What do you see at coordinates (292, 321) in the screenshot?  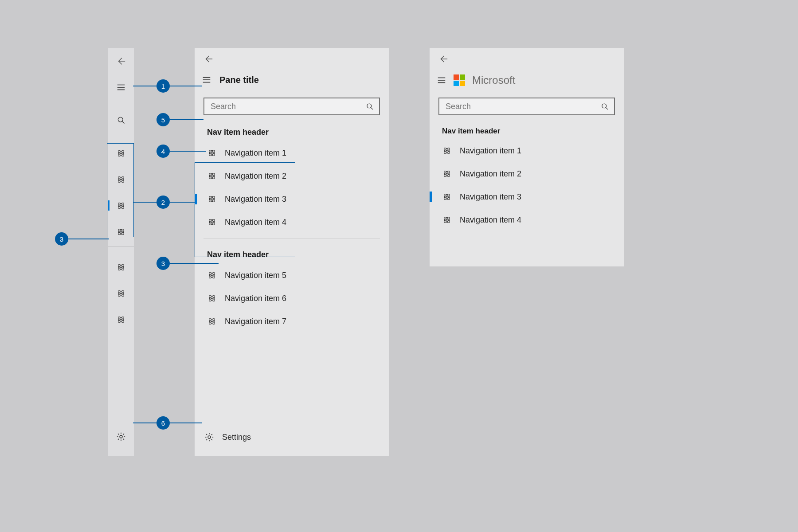 I see `nav-item: Navigation item 7` at bounding box center [292, 321].